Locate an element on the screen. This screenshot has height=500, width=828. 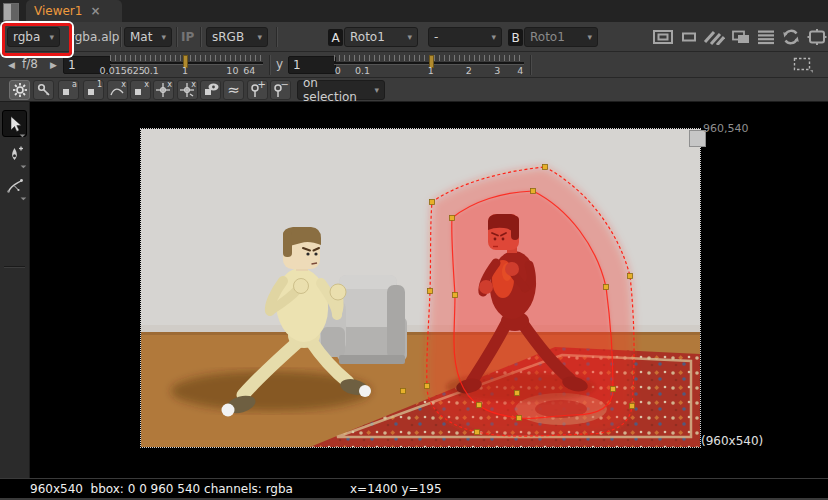
b-buffer-badge: B is located at coordinates (516, 38).